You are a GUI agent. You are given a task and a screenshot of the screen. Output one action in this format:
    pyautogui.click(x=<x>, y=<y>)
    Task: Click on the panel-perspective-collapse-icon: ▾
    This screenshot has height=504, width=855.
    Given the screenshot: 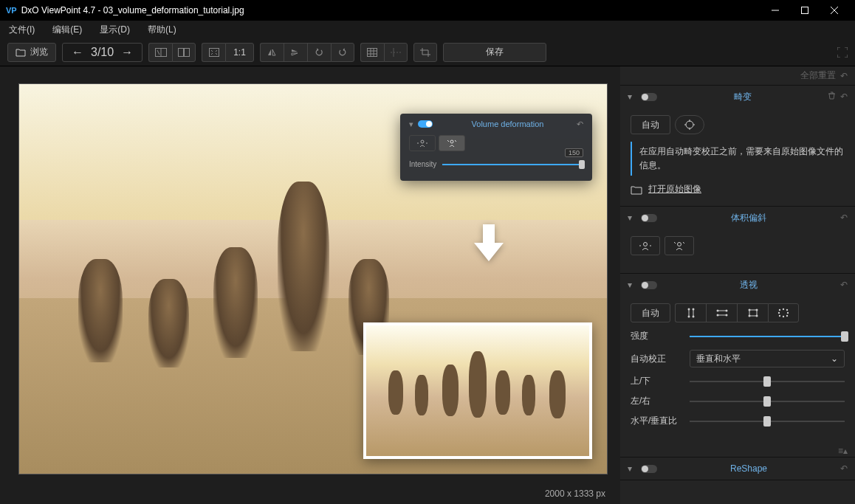 What is the action you would take?
    pyautogui.click(x=632, y=285)
    